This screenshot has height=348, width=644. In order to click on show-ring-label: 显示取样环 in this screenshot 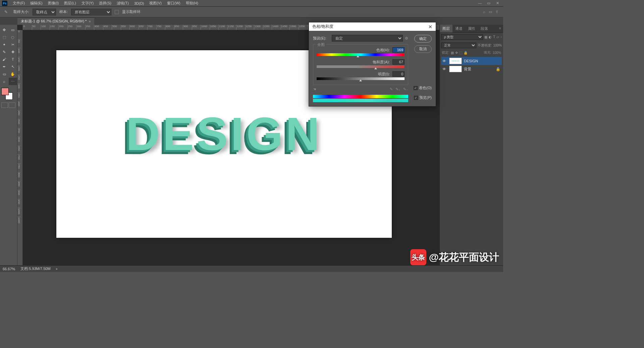, I will do `click(131, 12)`.